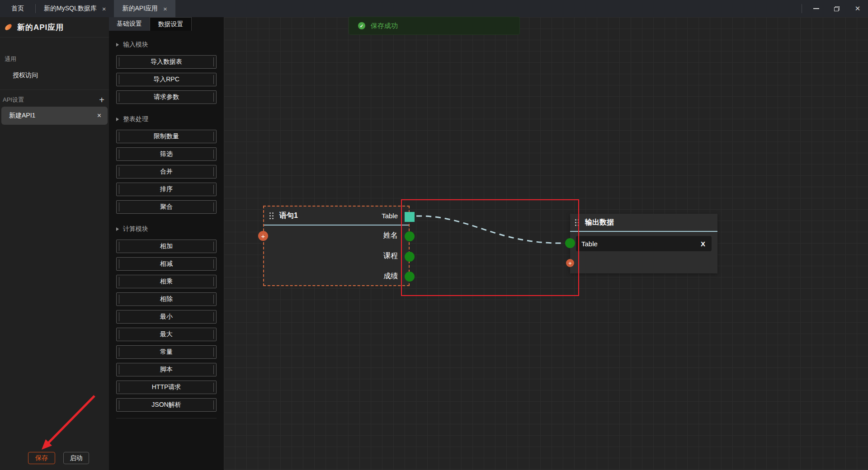 The image size is (868, 470). Describe the element at coordinates (570, 243) in the screenshot. I see `table-input-port` at that location.